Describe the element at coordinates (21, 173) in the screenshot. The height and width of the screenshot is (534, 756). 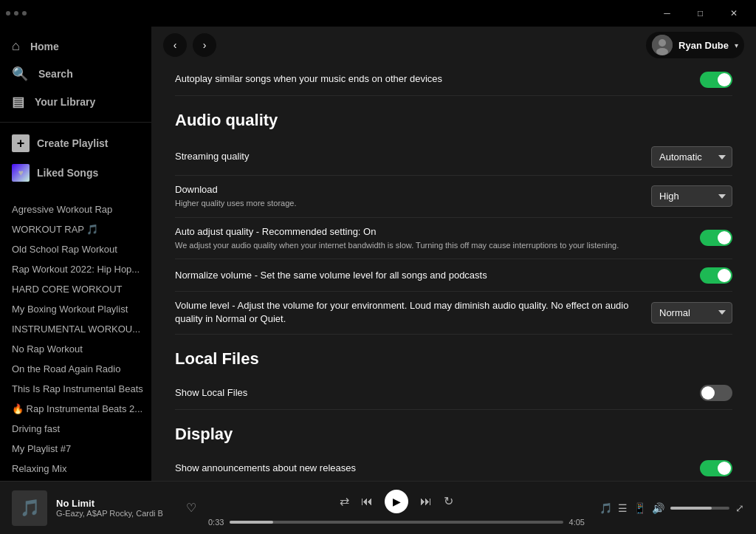
I see `liked-songs-icon: ♥` at that location.